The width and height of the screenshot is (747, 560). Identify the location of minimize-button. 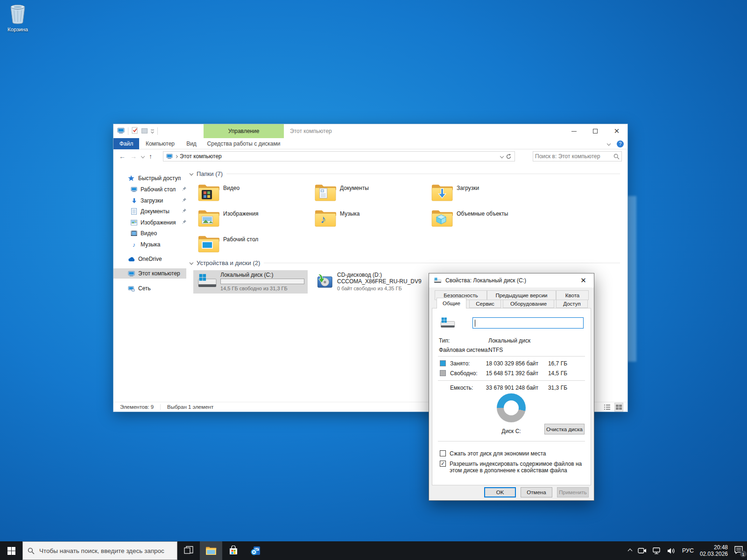
(574, 131).